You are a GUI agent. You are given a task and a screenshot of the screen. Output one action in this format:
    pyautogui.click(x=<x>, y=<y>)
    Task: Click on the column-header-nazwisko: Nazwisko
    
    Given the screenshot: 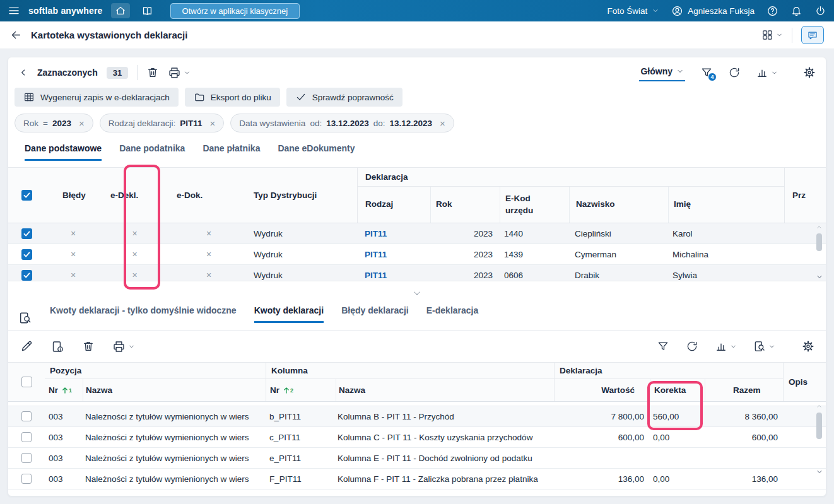 What is the action you would take?
    pyautogui.click(x=618, y=204)
    